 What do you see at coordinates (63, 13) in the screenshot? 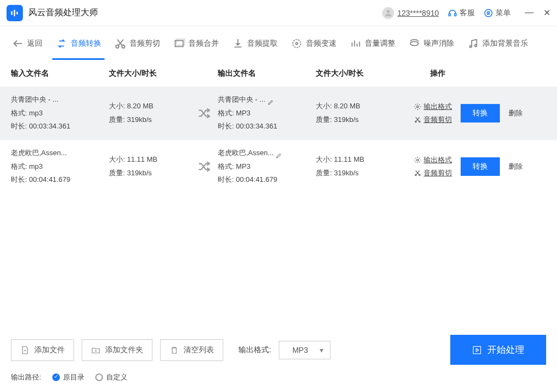
I see `app-title: 风云音频处理大师` at bounding box center [63, 13].